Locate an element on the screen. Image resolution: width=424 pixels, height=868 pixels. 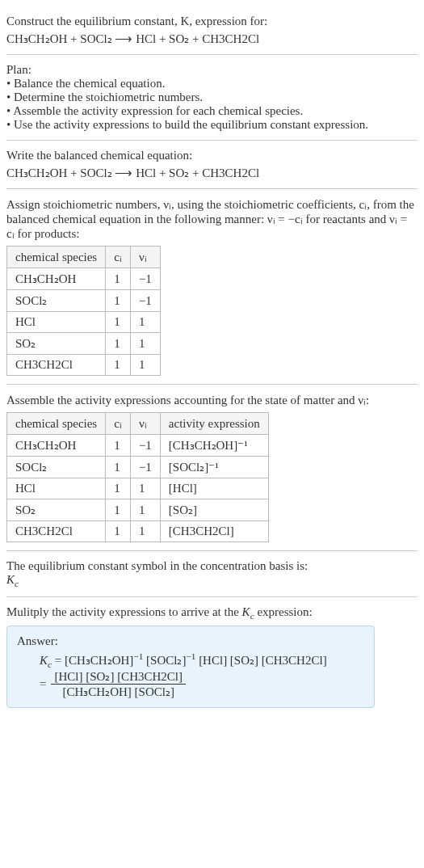
plan-item: • Determine the stoichiometric numbers. is located at coordinates (212, 97).